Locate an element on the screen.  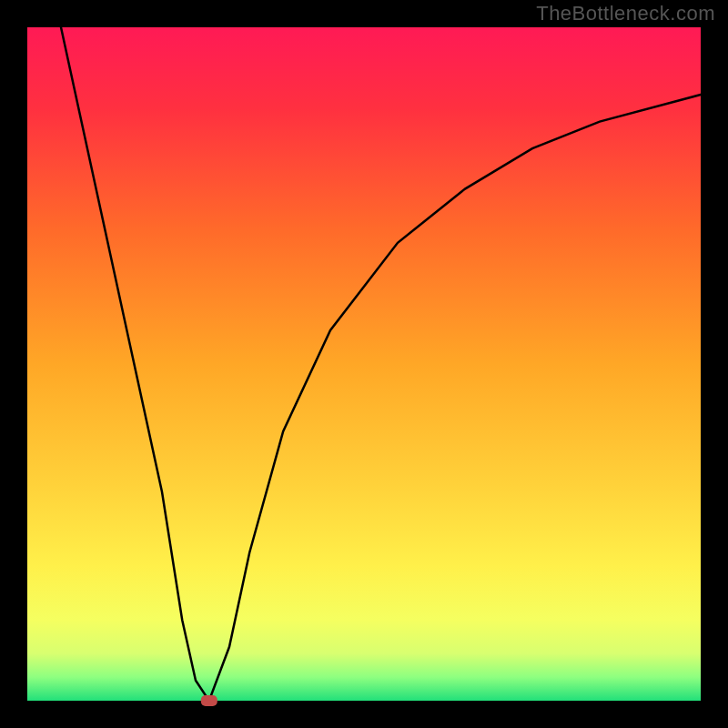
minimum-marker is located at coordinates (209, 701).